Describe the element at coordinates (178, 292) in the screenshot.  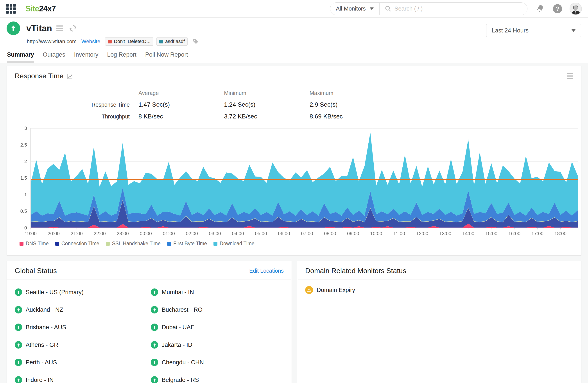
I see `location-label: Mumbai - IN` at that location.